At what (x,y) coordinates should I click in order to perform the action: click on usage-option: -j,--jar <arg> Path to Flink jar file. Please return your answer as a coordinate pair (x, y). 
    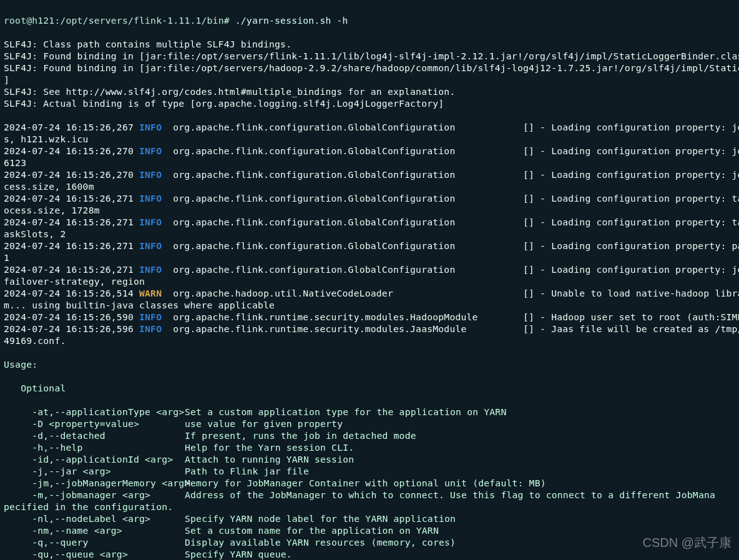
    Looking at the image, I should click on (370, 471).